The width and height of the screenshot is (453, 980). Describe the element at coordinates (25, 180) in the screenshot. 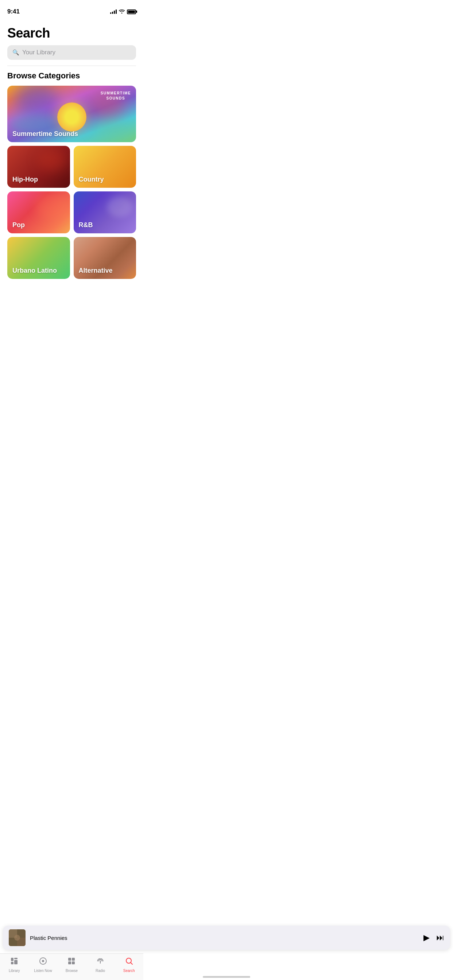

I see `category-label-hiphop: Hip-Hop` at that location.